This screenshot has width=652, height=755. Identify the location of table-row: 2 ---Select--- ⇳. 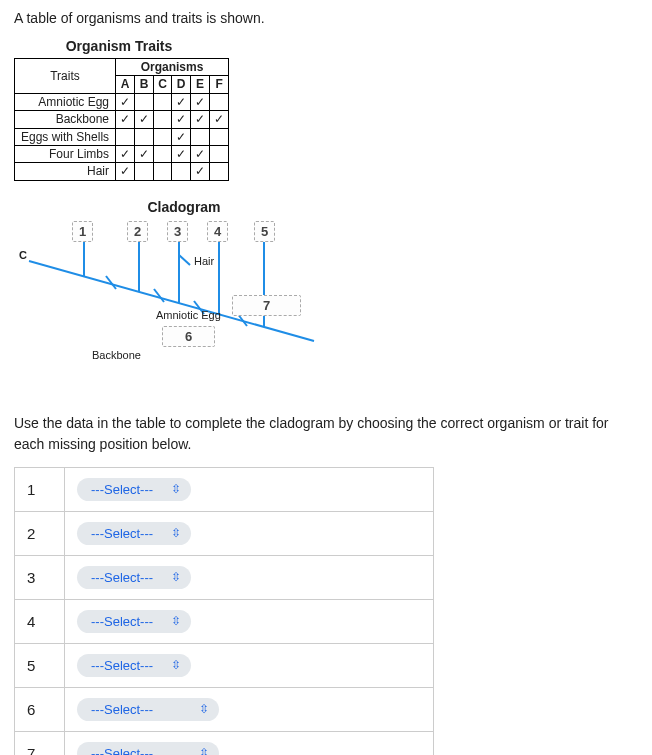
(224, 533).